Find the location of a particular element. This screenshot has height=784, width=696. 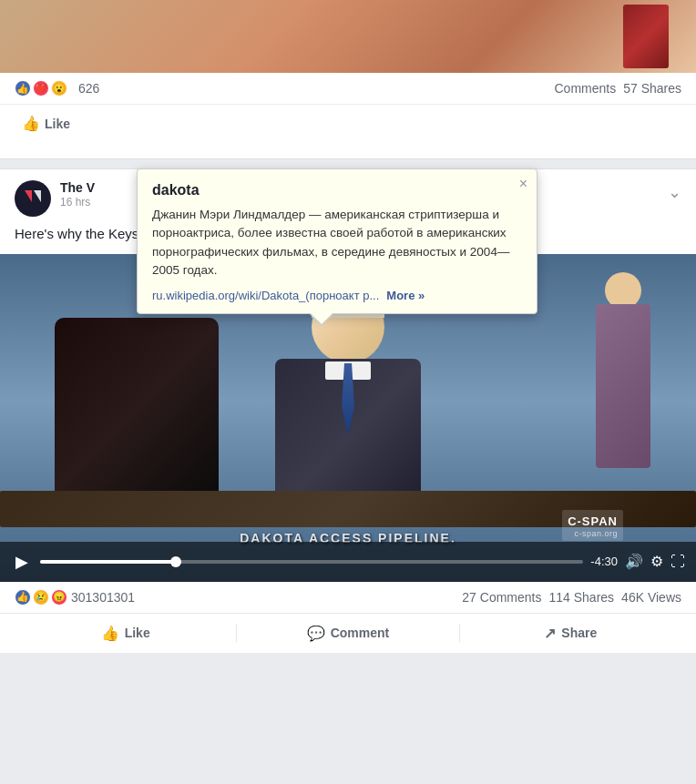

video-progress-fill is located at coordinates (107, 562).